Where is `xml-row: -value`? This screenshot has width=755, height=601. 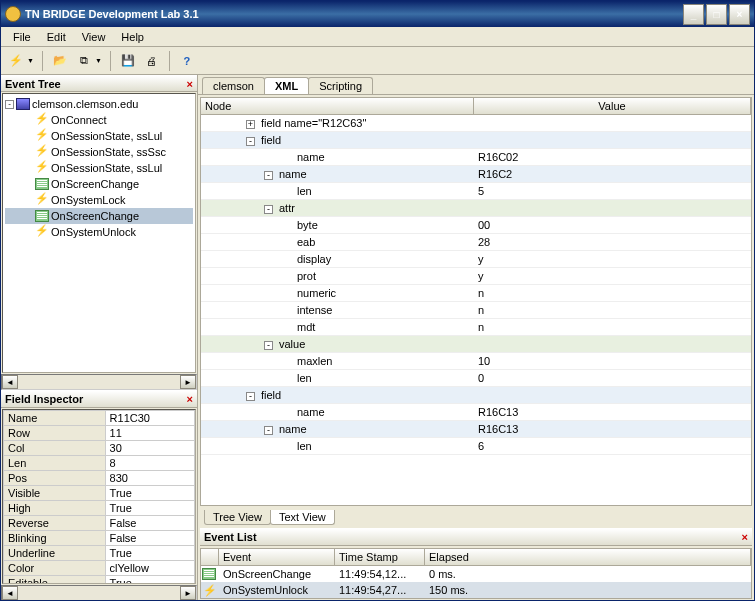
xml-row: -value is located at coordinates (476, 344).